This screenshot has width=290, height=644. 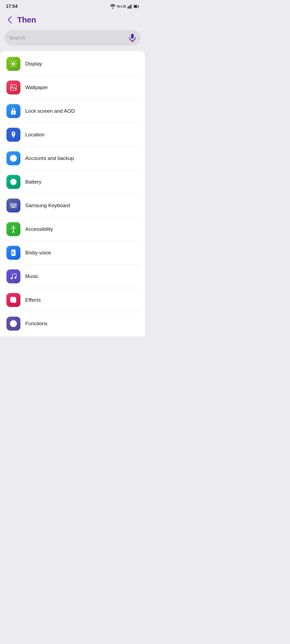 I want to click on mic-icon, so click(x=132, y=38).